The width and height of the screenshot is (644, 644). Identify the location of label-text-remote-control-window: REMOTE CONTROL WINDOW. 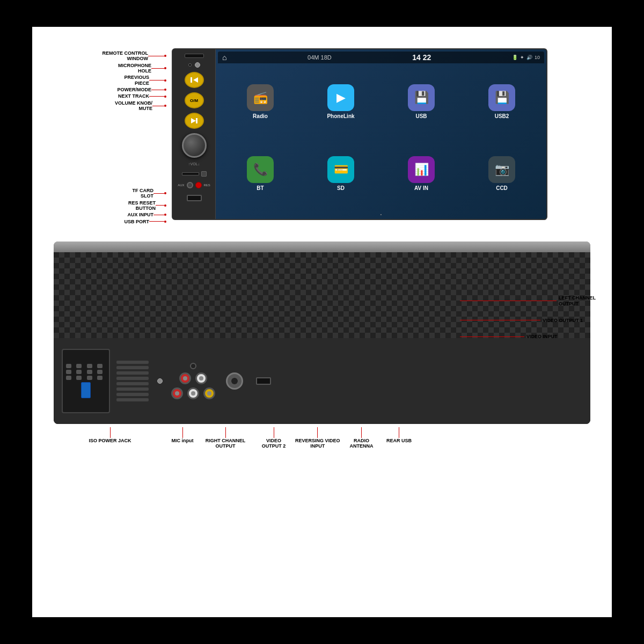
(126, 56).